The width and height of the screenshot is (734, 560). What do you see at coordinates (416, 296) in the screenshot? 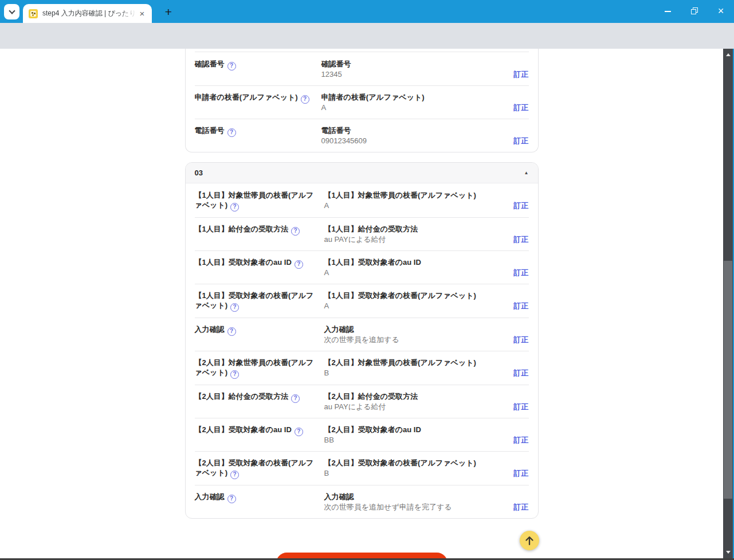
I see `row-value-title: 【1人目】受取対象者の枝番(アルファベット)` at bounding box center [416, 296].